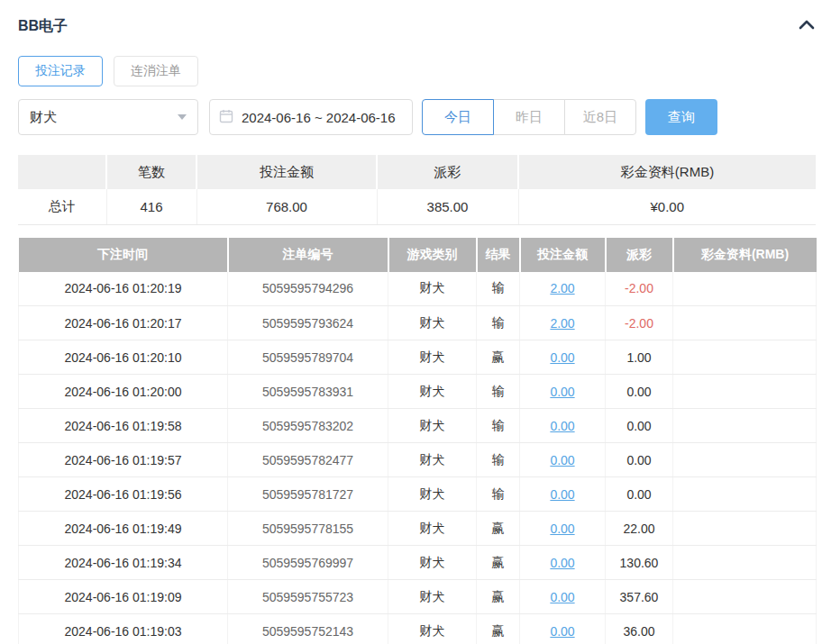  I want to click on table-row: 2024-06-16 01:19:035059595752143财犬赢0.003…, so click(418, 629).